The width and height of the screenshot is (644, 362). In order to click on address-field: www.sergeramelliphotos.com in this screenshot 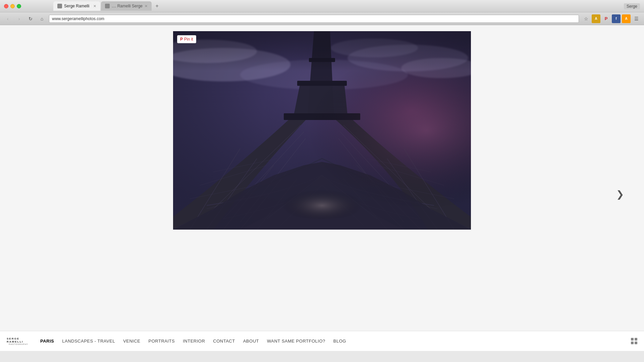, I will do `click(314, 19)`.